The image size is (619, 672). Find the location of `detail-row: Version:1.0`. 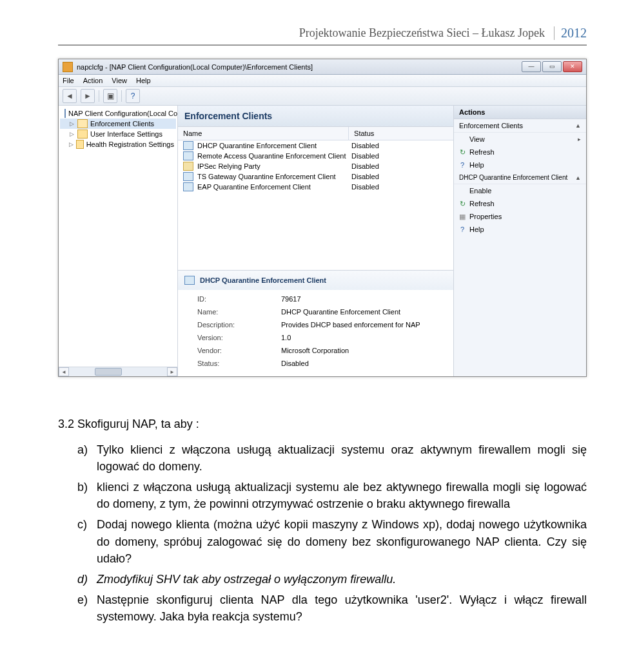

detail-row: Version:1.0 is located at coordinates (322, 338).